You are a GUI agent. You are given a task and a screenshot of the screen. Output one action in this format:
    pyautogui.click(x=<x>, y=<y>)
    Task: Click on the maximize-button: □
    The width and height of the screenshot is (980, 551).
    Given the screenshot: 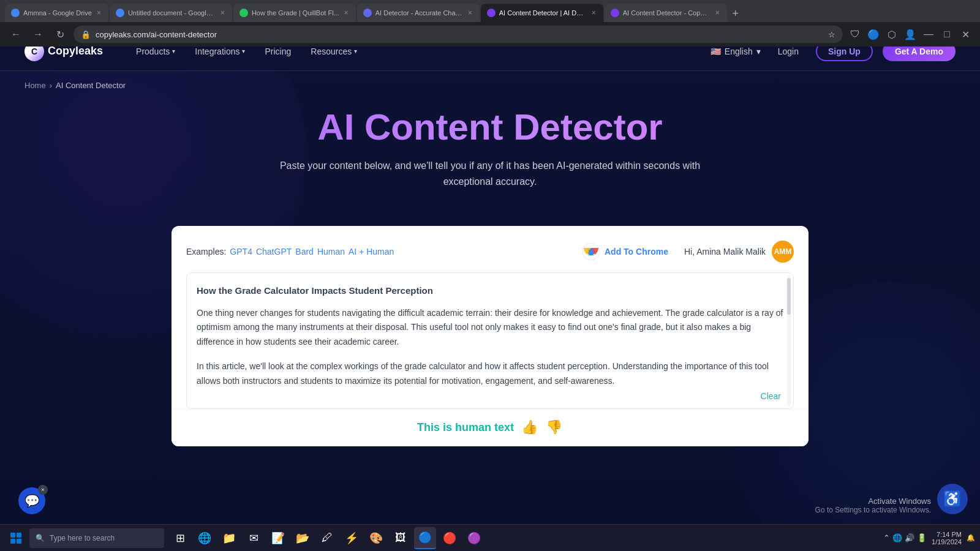 What is the action you would take?
    pyautogui.click(x=947, y=34)
    